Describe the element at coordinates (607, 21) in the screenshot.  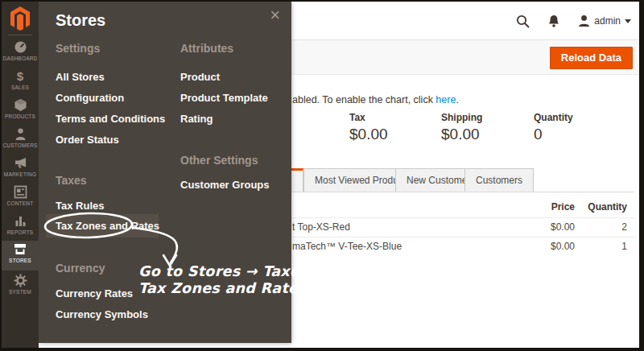
I see `admin-username: admin` at that location.